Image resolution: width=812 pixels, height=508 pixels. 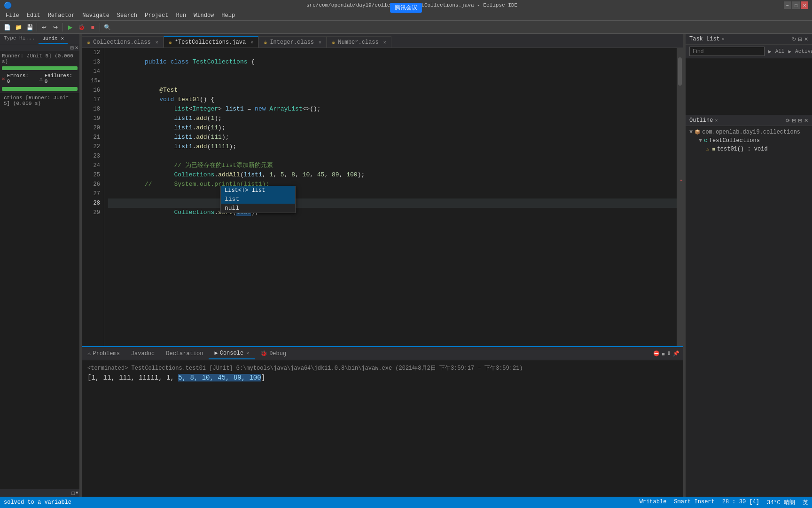 What do you see at coordinates (103, 354) in the screenshot?
I see `bottom-tab-problems: ⚠ Problems` at bounding box center [103, 354].